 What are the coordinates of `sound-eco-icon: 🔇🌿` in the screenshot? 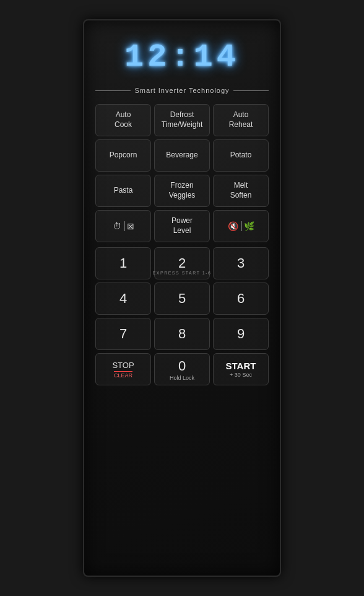 It's located at (241, 226).